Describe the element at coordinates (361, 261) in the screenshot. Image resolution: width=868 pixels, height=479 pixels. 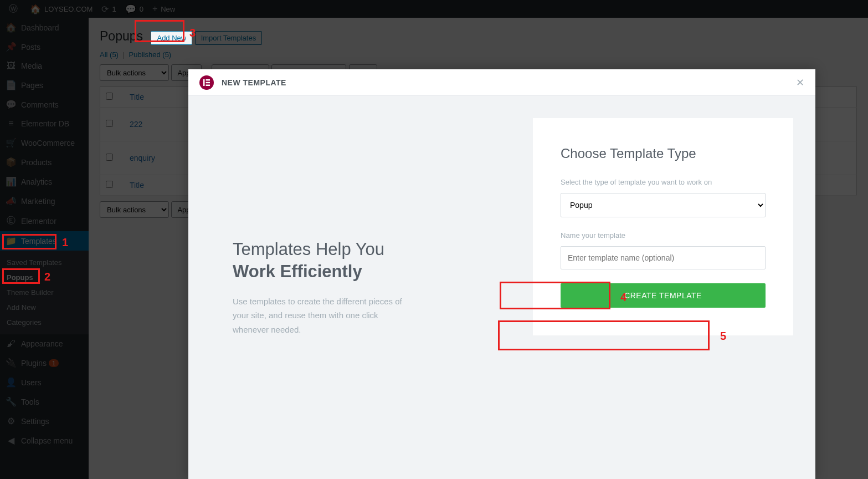
I see `modal-heading: Templates Help You Work Efficiently` at that location.